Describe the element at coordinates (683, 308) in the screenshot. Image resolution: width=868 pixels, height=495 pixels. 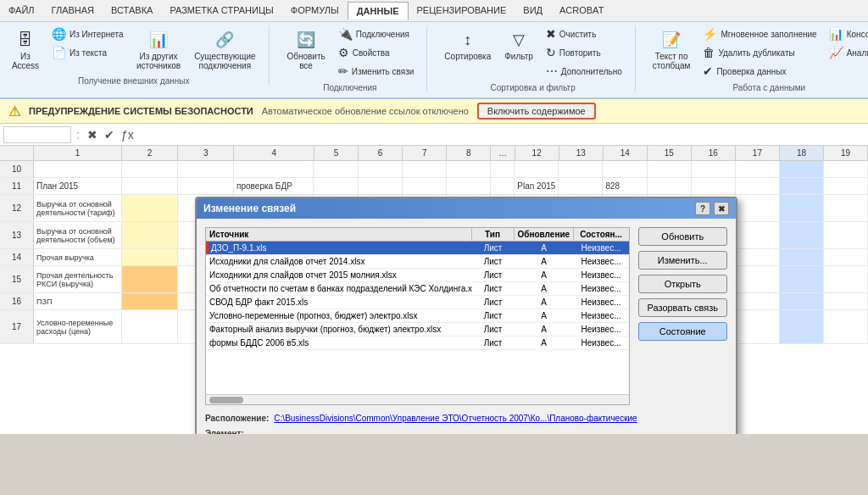
I see `break-link-button: Разорвать связь` at that location.